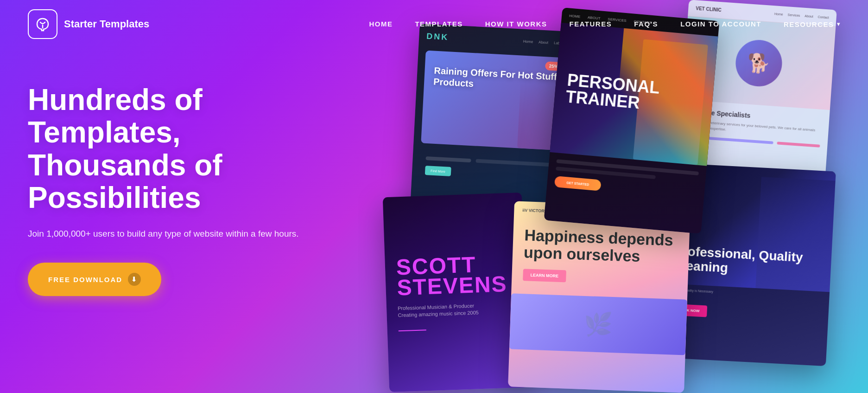 The width and height of the screenshot is (868, 393). What do you see at coordinates (381, 24) in the screenshot?
I see `nav-item-home: HOME` at bounding box center [381, 24].